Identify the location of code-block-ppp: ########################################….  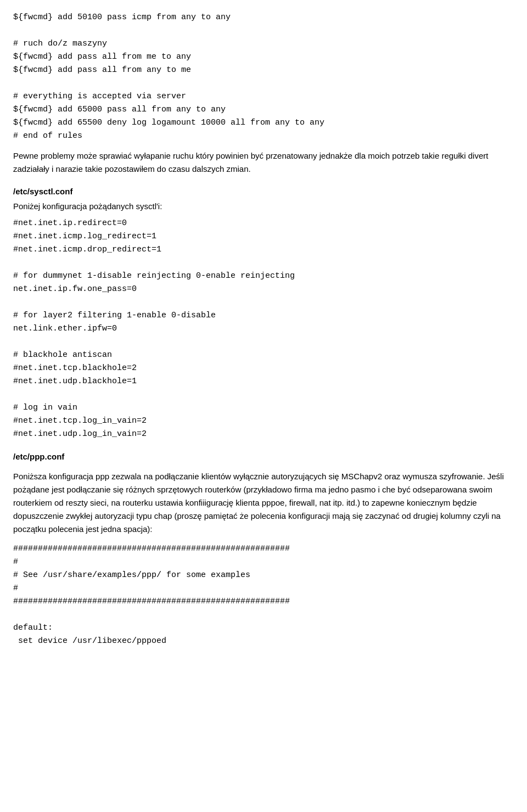
(264, 595).